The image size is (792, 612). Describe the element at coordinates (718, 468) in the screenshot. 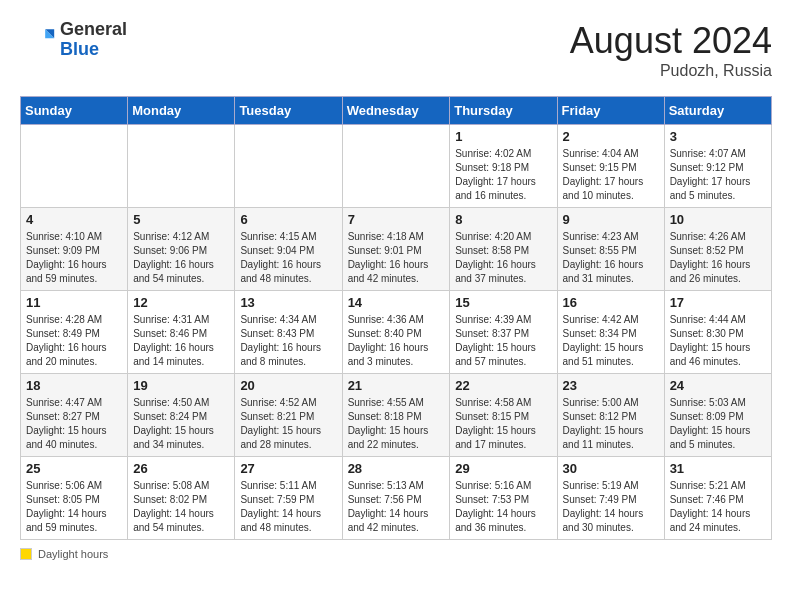

I see `day-number: 31` at that location.